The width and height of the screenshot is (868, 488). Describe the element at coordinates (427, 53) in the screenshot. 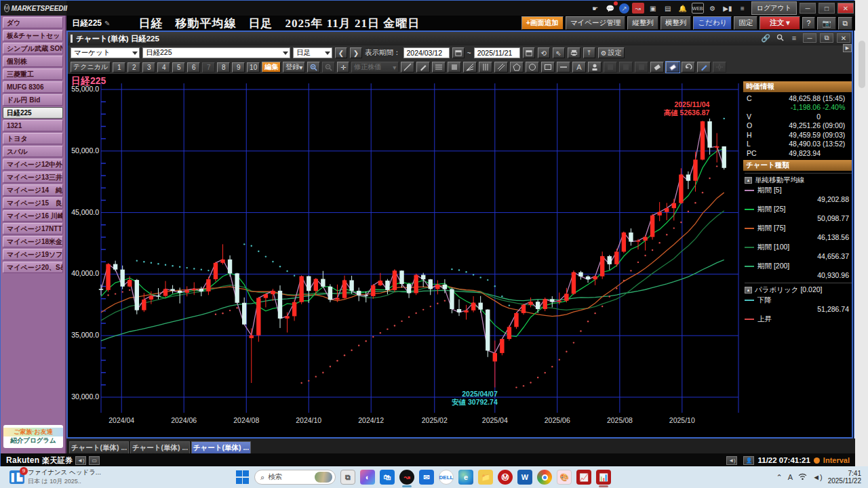

I see `date-from-input: 2024/03/12` at that location.